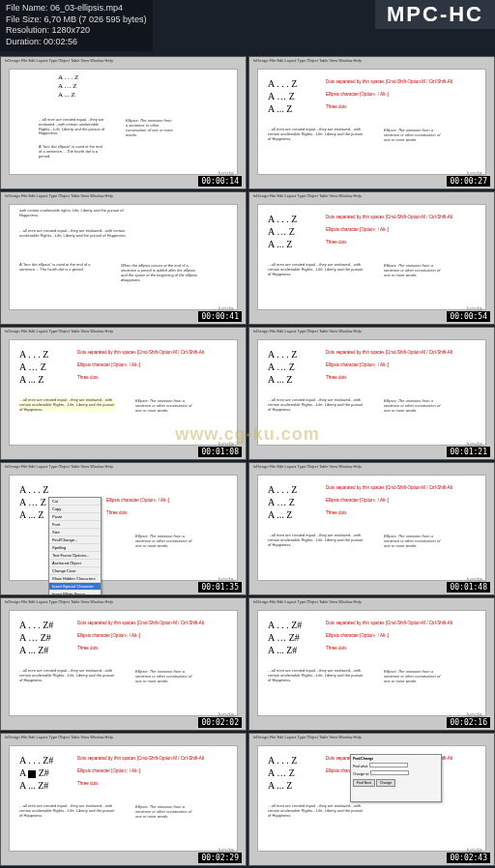 The height and width of the screenshot is (868, 495). I want to click on document-canvas: with certain unalienable rights. Life, L…, so click(124, 257).